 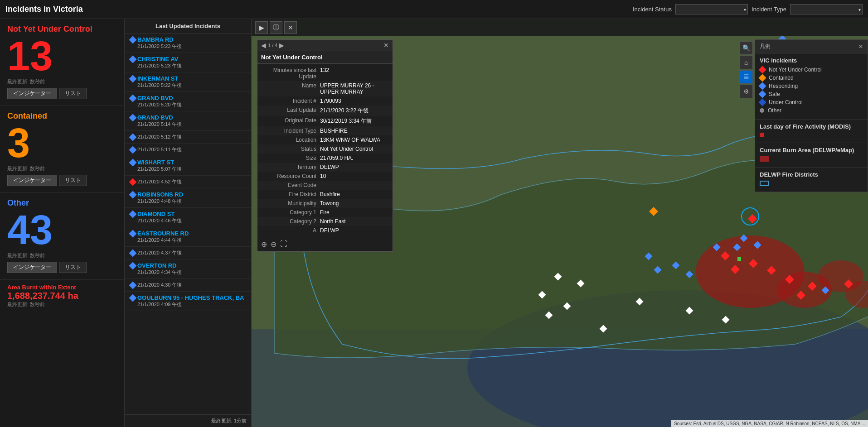 What do you see at coordinates (560, 28) in the screenshot?
I see `map-toolbar: ▶ ⓘ ✕` at bounding box center [560, 28].